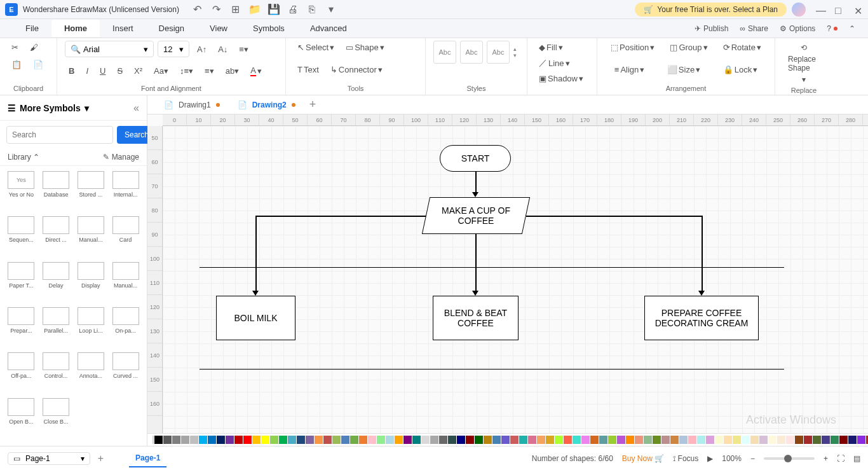 The height and width of the screenshot is (470, 868). Describe the element at coordinates (356, 70) in the screenshot. I see `connector-tool: ↳ Connector▾` at that location.